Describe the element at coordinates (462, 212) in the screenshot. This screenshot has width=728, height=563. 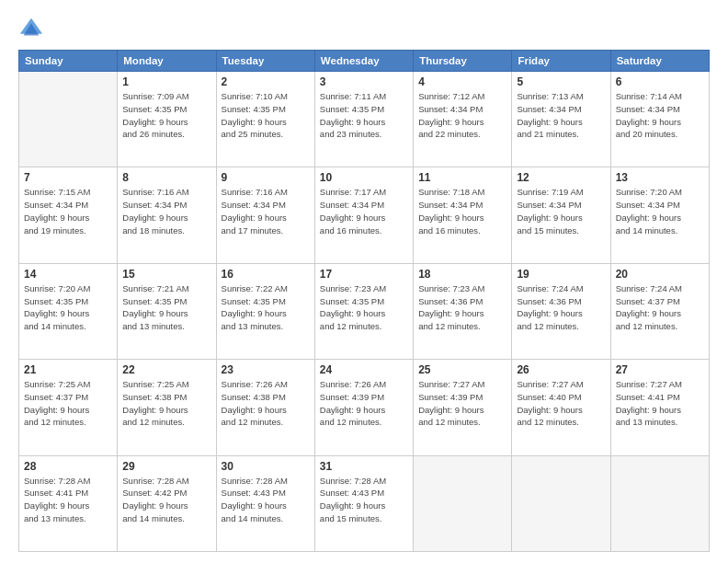
I see `day-info: Sunrise: 7:18 AM Sunset: 4:34 PM Dayligh…` at that location.